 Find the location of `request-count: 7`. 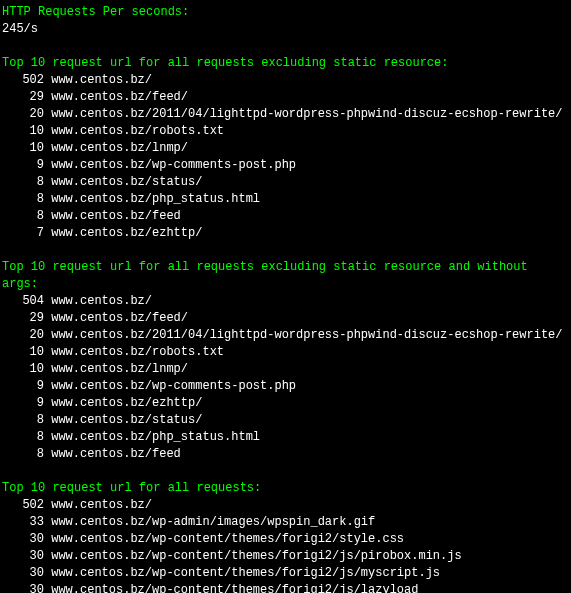

request-count: 7 is located at coordinates (23, 234).